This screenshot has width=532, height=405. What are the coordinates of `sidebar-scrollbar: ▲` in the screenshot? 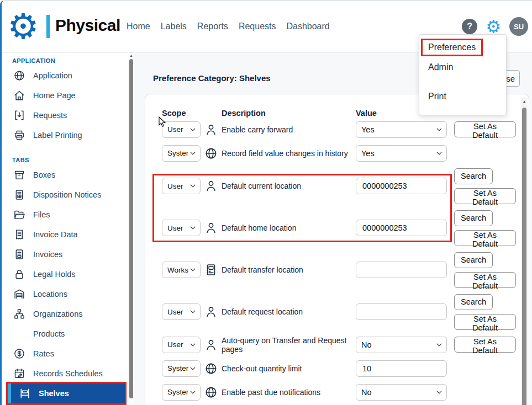 It's located at (131, 229).